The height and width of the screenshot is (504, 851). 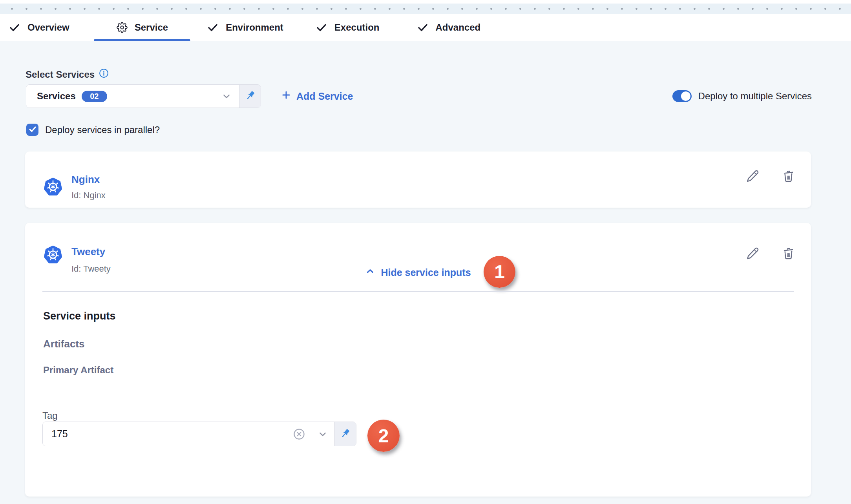 What do you see at coordinates (104, 75) in the screenshot?
I see `info-icon` at bounding box center [104, 75].